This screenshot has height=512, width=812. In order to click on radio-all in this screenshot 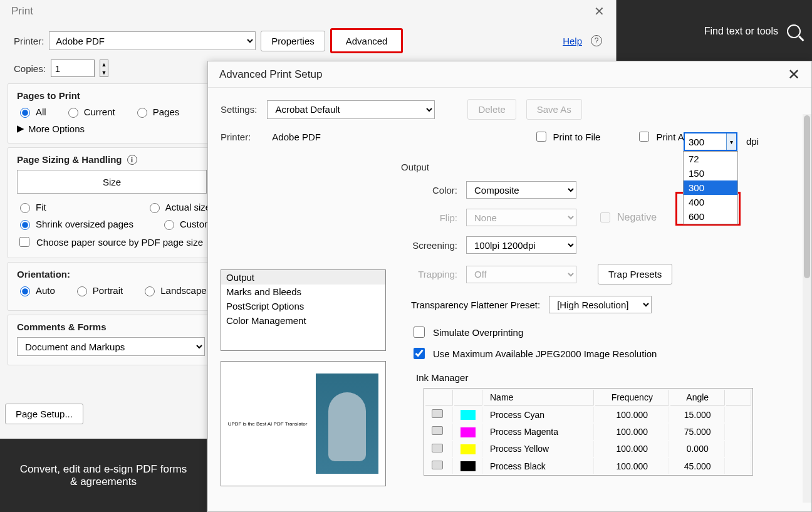, I will do `click(25, 113)`.